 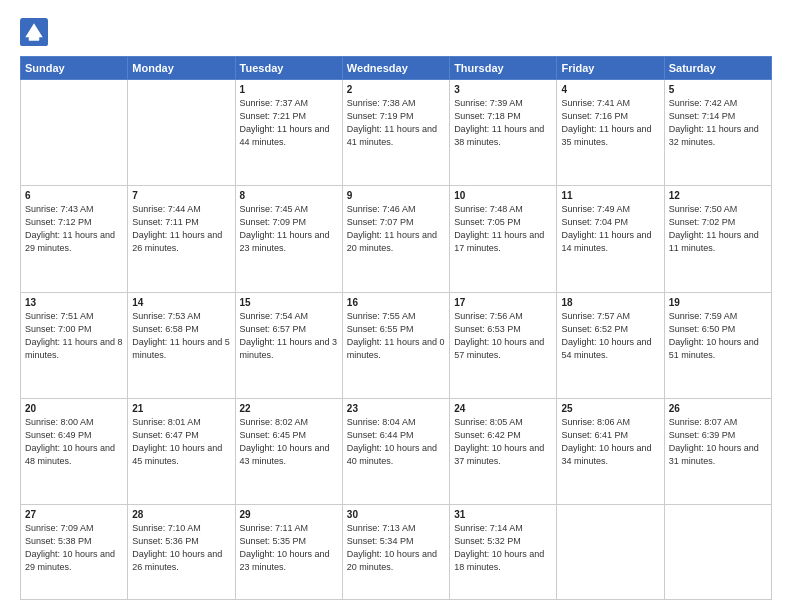 What do you see at coordinates (396, 345) in the screenshot?
I see `calendar-cell: 16Sunrise: 7:55 AMSunset: 6:55 PMDayligh…` at bounding box center [396, 345].